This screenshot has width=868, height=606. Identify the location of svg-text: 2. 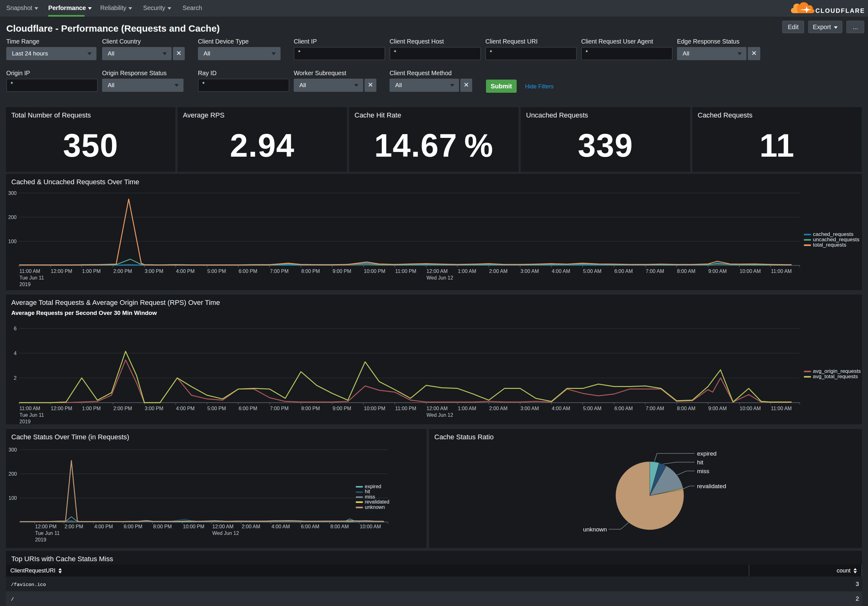
(15, 378).